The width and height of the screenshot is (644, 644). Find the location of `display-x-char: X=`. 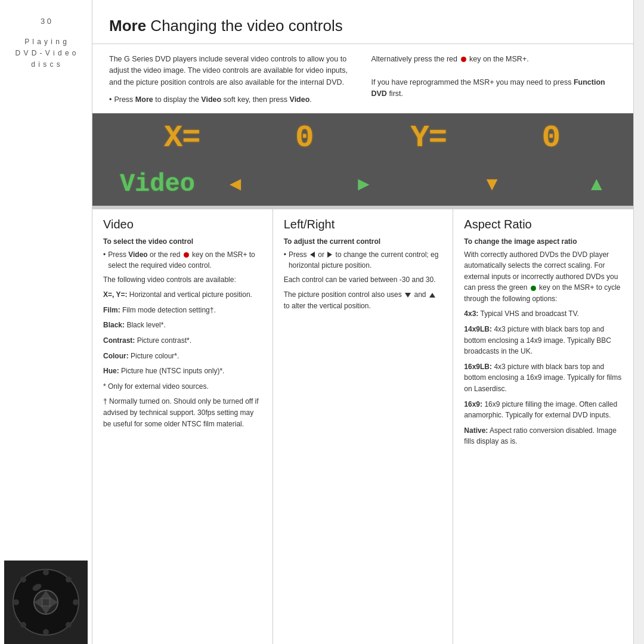

display-x-char: X= is located at coordinates (182, 138).